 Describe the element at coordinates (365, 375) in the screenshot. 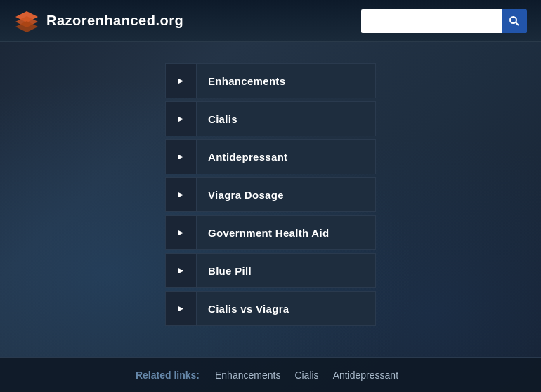

I see `related-link: Antidepressant` at that location.